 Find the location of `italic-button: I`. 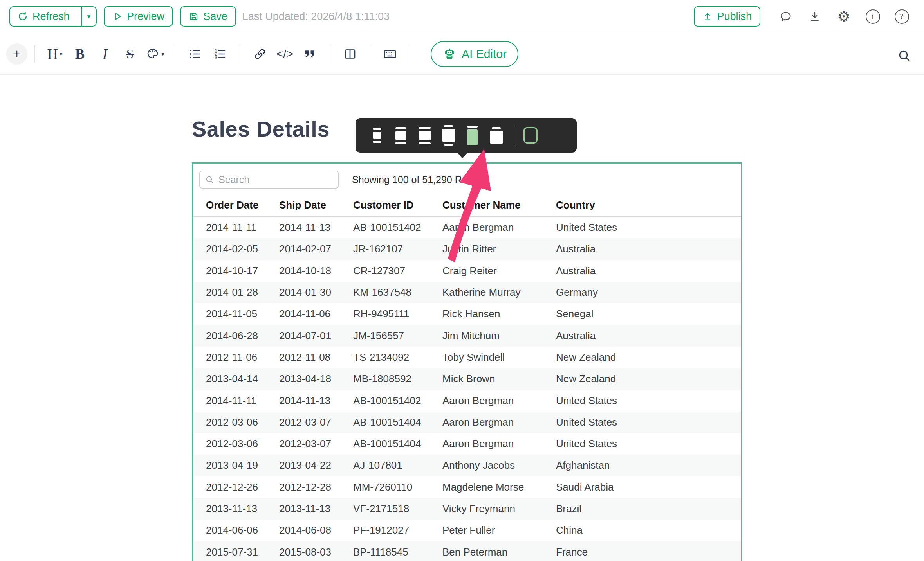

italic-button: I is located at coordinates (105, 54).